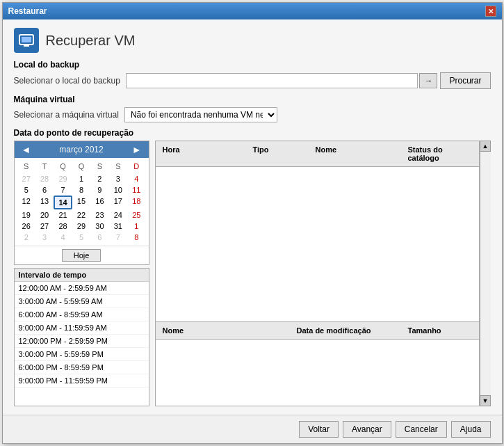 The width and height of the screenshot is (504, 446). Describe the element at coordinates (201, 115) in the screenshot. I see `vm-select: Não foi encontrada nenhuma VM neste des` at that location.